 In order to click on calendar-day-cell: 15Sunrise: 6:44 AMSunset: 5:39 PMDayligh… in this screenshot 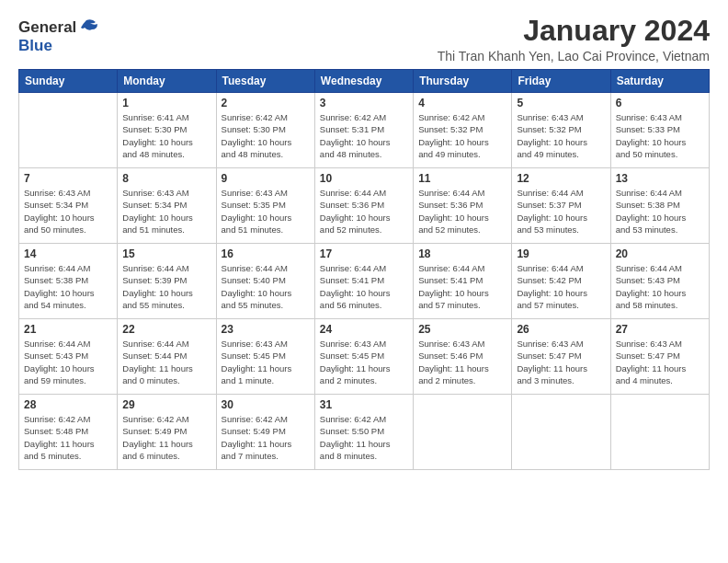, I will do `click(167, 282)`.